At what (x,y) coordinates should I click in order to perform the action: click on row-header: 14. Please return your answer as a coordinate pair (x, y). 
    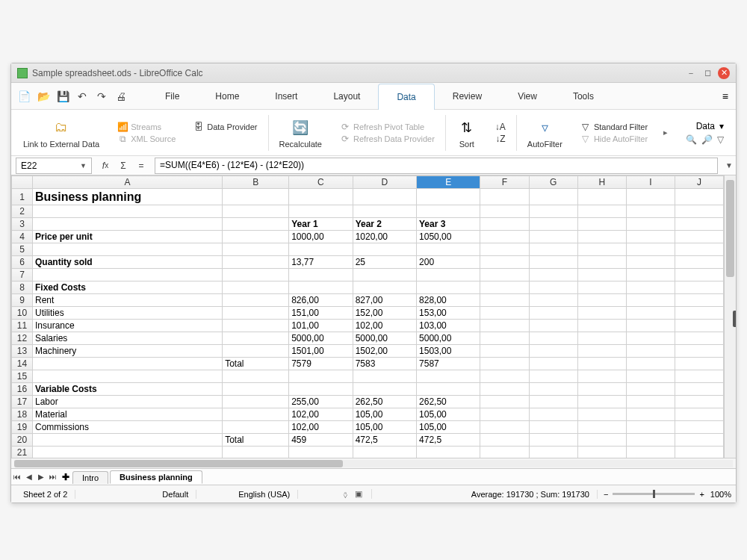
    Looking at the image, I should click on (22, 364).